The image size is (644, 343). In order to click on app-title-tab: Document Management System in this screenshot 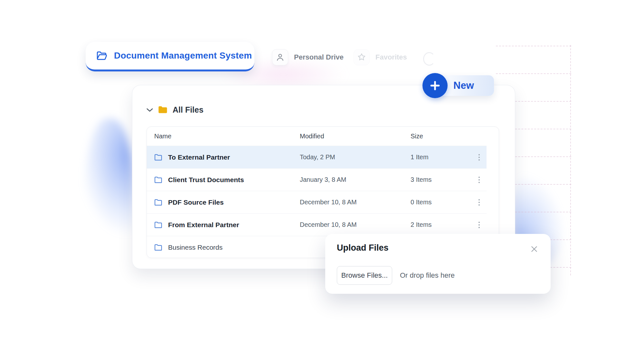, I will do `click(170, 57)`.